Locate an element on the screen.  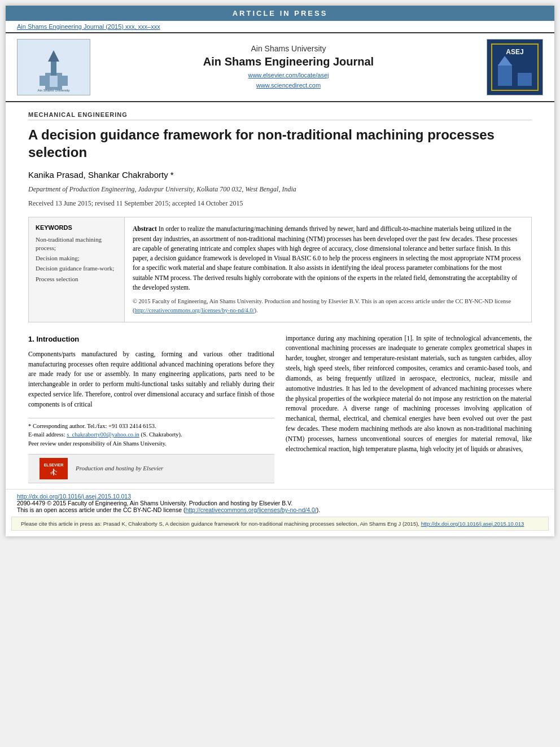
doi-license-link: http://creativecommons.org/licenses/by-n… is located at coordinates (251, 510).